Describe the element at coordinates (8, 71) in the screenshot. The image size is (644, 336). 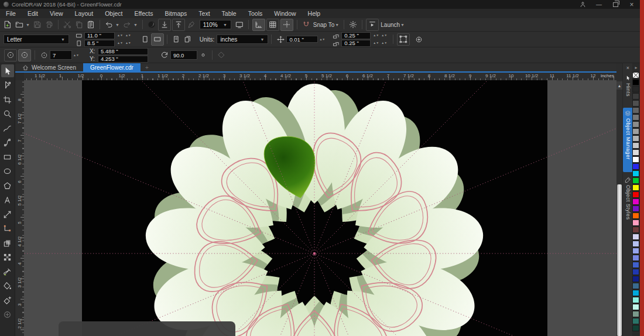
I see `pick-tool` at that location.